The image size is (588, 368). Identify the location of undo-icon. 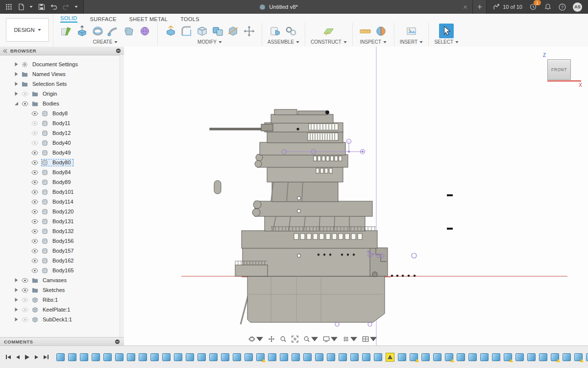
(54, 7).